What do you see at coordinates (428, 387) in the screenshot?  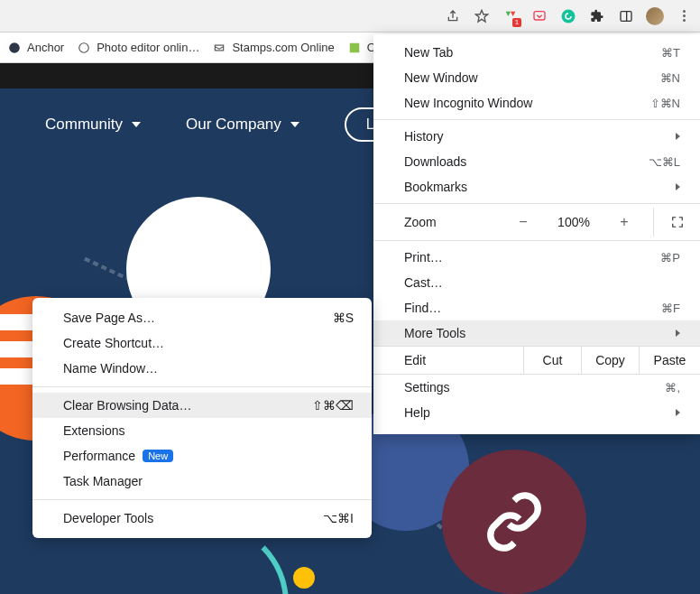 I see `menu-label: Settings` at bounding box center [428, 387].